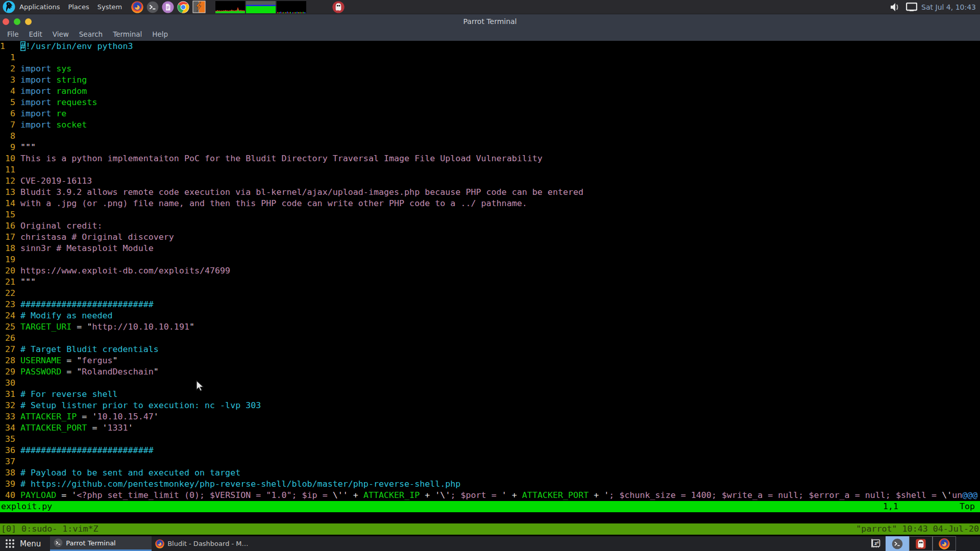 The image size is (980, 551). What do you see at coordinates (131, 472) in the screenshot?
I see `code-token: # Payload to be sent and executed on tar…` at bounding box center [131, 472].